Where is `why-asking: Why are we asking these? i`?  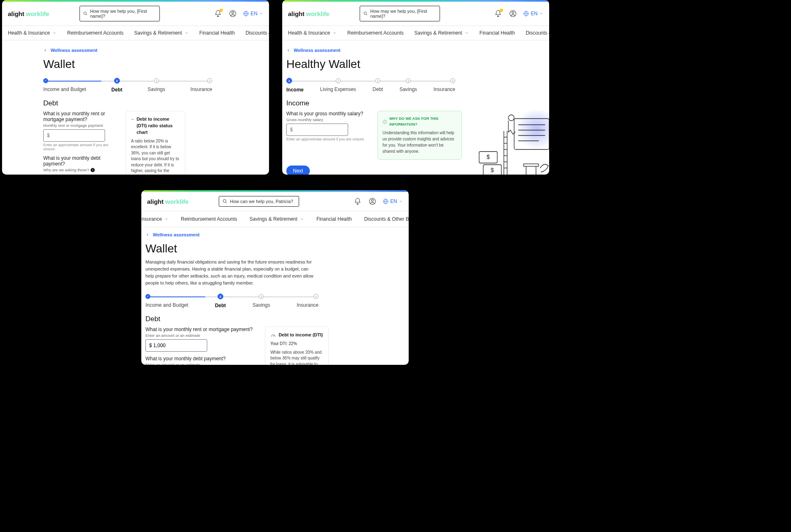
why-asking: Why are we asking these? i is located at coordinates (78, 170).